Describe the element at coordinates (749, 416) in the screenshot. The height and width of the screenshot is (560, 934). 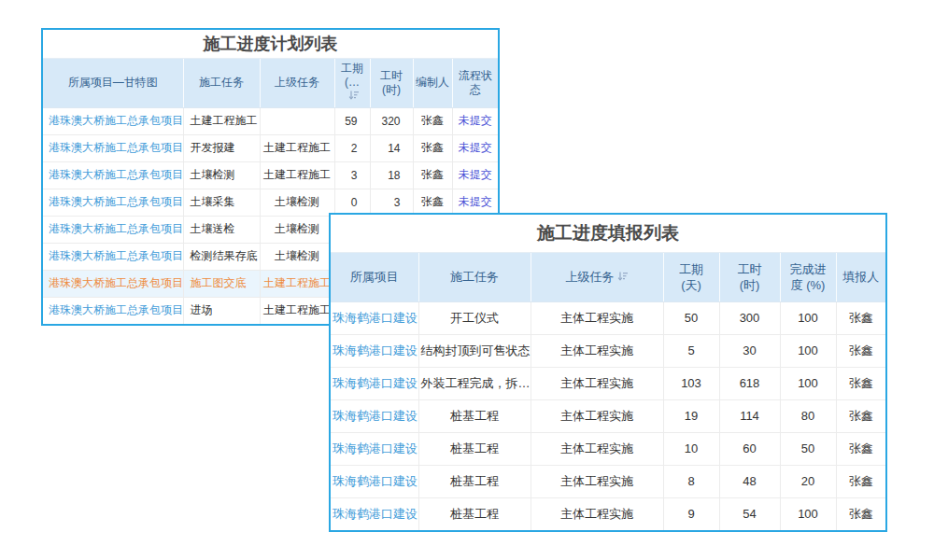
I see `table-cell: 114` at that location.